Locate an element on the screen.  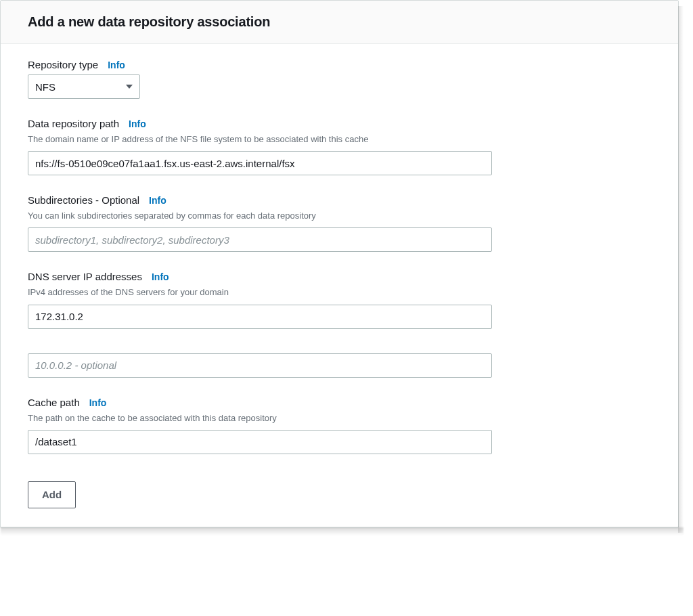
label-row: DNS server IP addresses Info is located at coordinates (340, 276).